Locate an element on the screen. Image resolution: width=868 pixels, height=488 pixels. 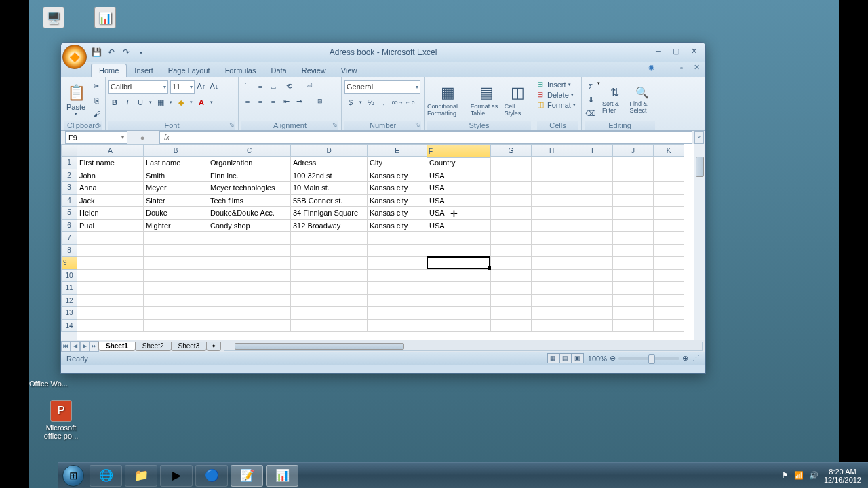
taskbar-excel-icon: 📊 is located at coordinates (282, 476).